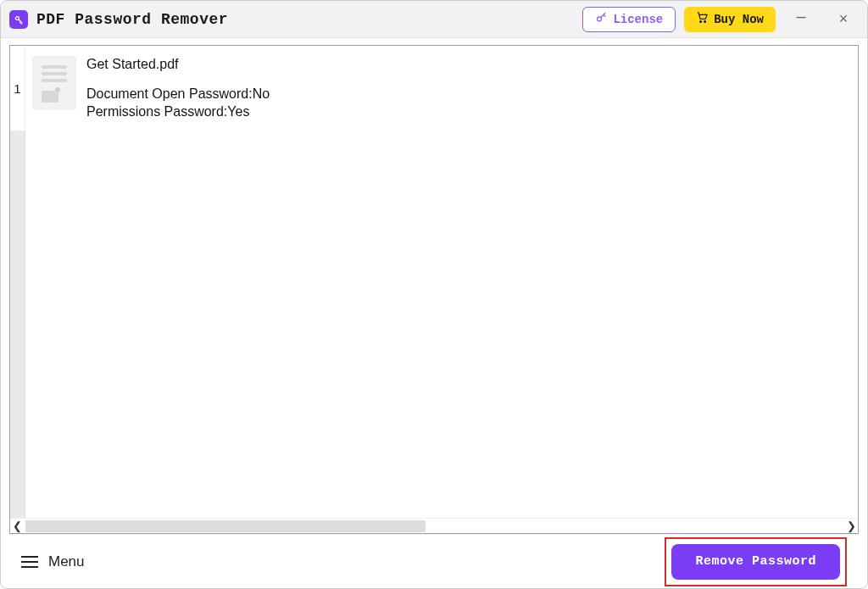  I want to click on row-number-gutter: 1, so click(18, 281).